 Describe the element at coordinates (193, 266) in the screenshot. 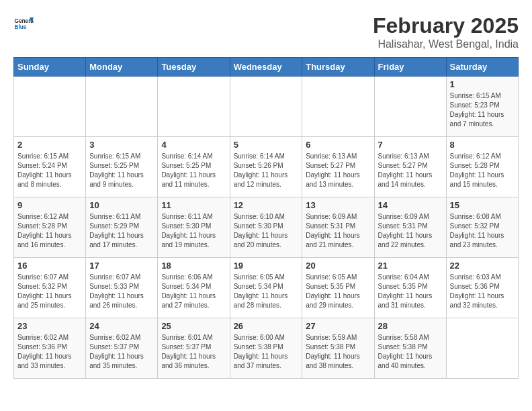

I see `day-number: 18` at that location.